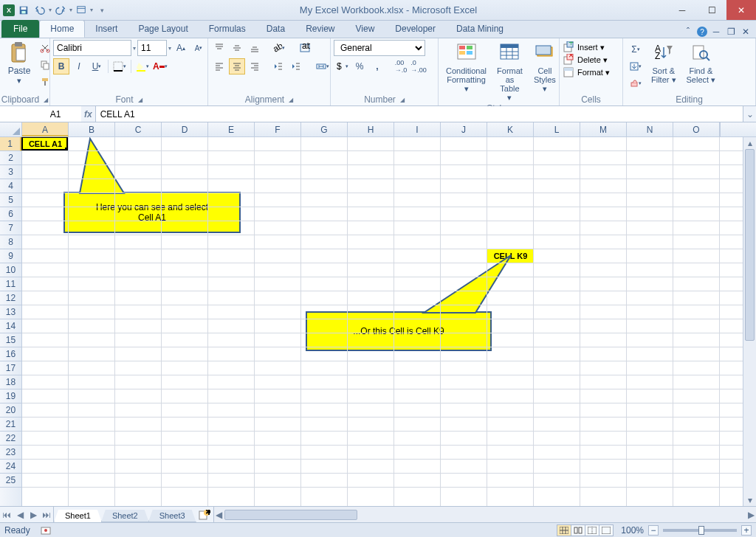 This screenshot has width=756, height=537. Describe the element at coordinates (10, 270) in the screenshot. I see `row-header-10: 10` at that location.